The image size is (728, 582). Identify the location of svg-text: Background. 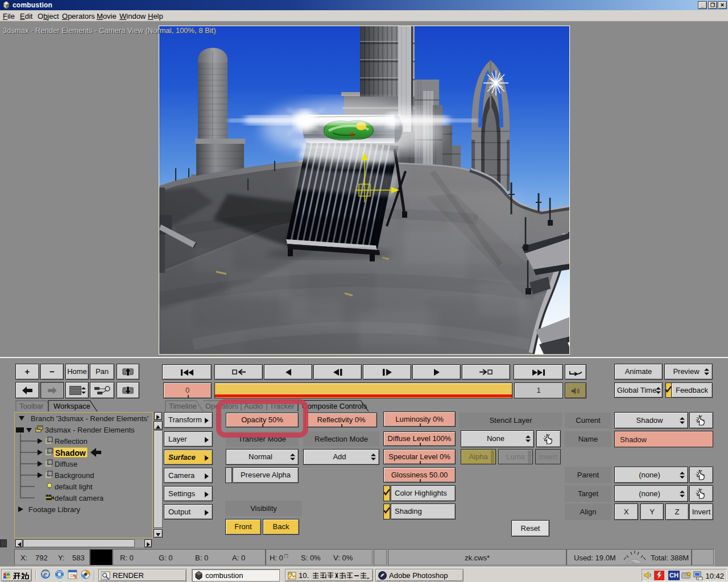
(74, 475).